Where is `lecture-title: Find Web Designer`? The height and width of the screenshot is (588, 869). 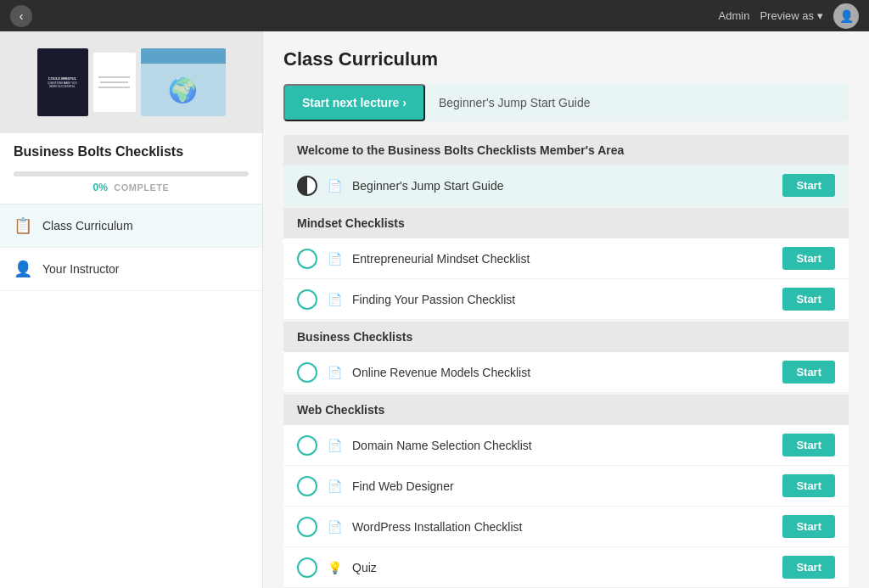 lecture-title: Find Web Designer is located at coordinates (562, 486).